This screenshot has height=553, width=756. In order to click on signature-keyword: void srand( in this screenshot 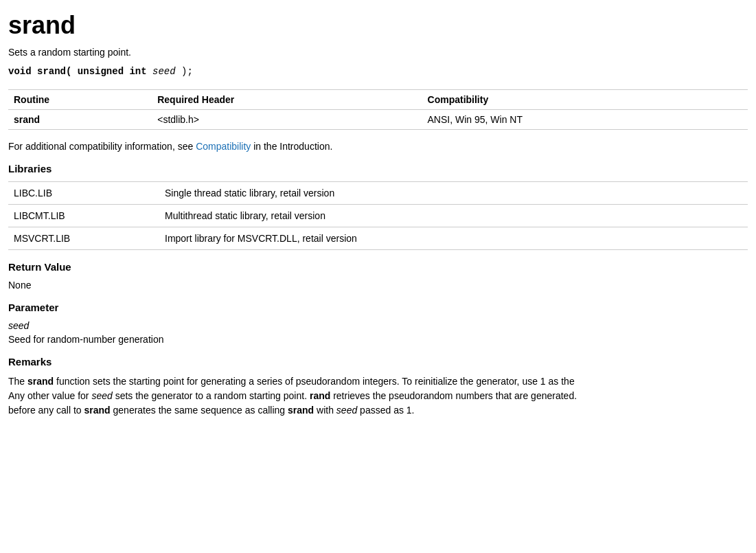, I will do `click(40, 71)`.